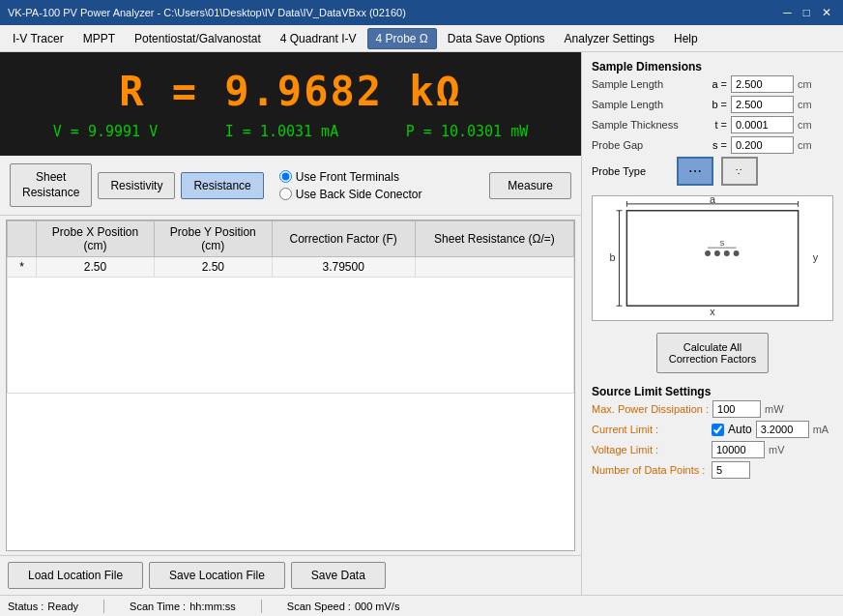 Image resolution: width=843 pixels, height=616 pixels. I want to click on max-power-label: Max. Power Dissipation :, so click(650, 409).